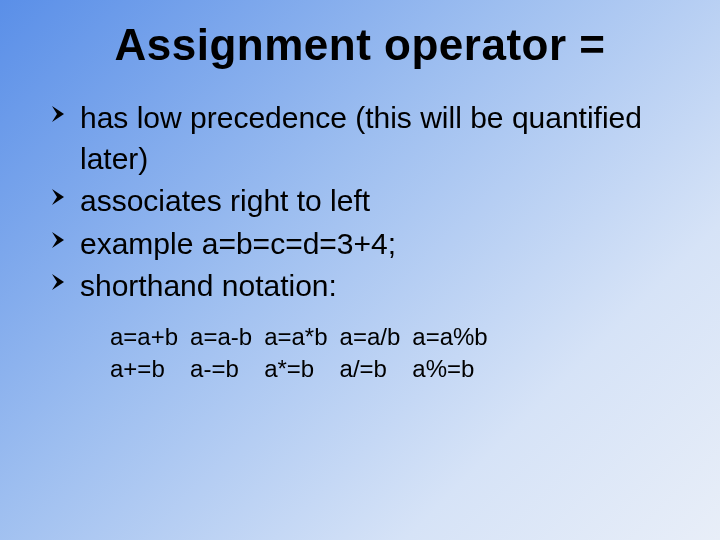 The width and height of the screenshot is (720, 540). Describe the element at coordinates (227, 337) in the screenshot. I see `table-cell: a=a-b` at that location.